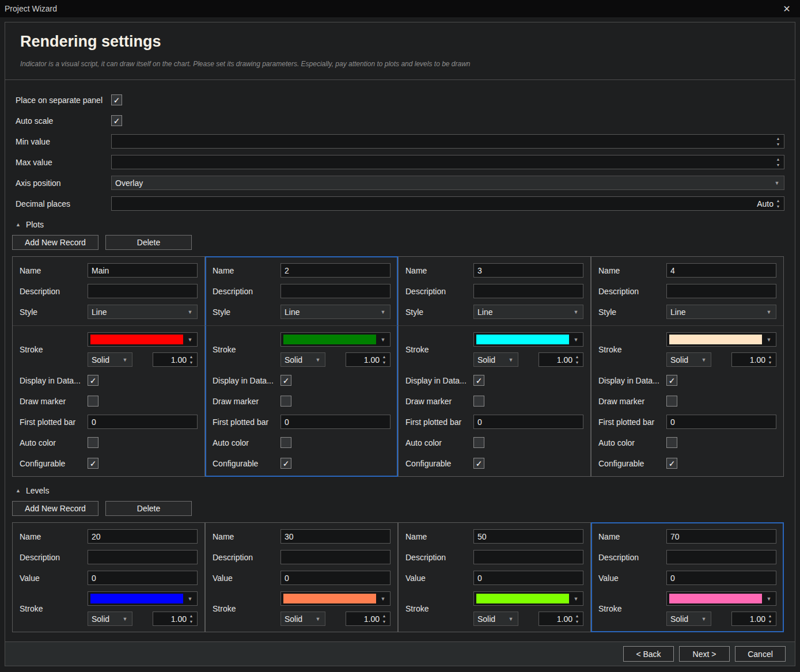  Describe the element at coordinates (787, 9) in the screenshot. I see `close-icon: ✕` at that location.